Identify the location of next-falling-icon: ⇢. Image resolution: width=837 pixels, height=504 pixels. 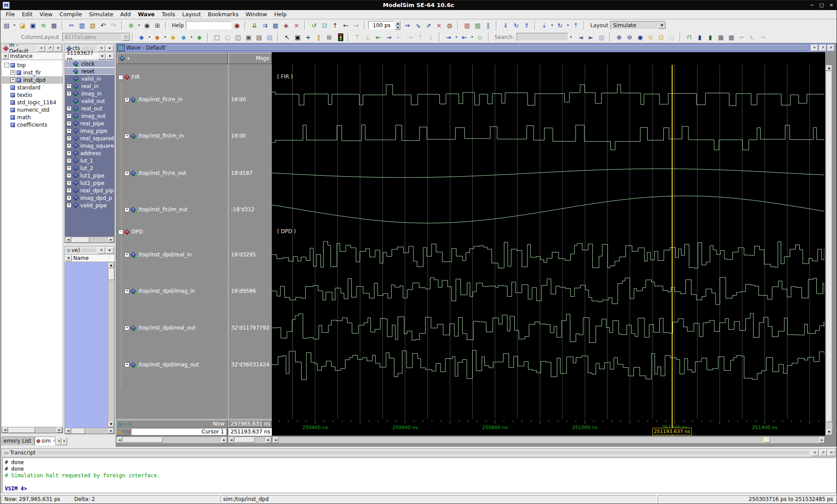
(410, 37).